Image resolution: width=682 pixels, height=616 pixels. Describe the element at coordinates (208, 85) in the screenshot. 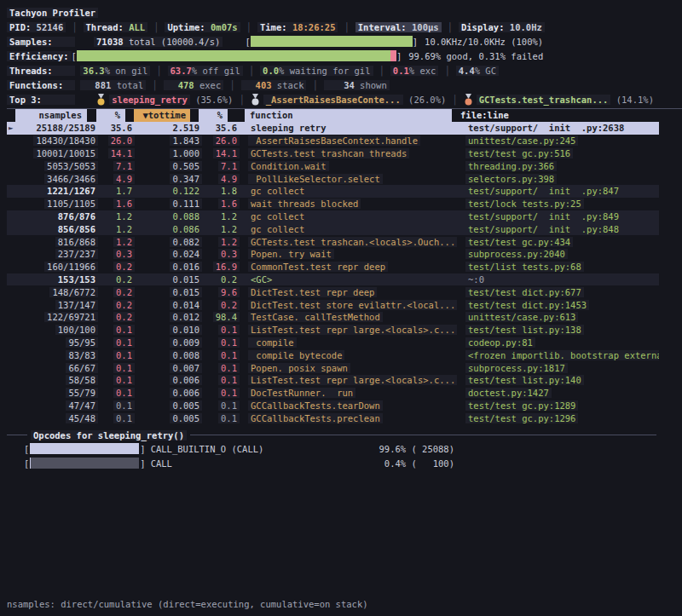

I see `functions-suffix: exec` at that location.